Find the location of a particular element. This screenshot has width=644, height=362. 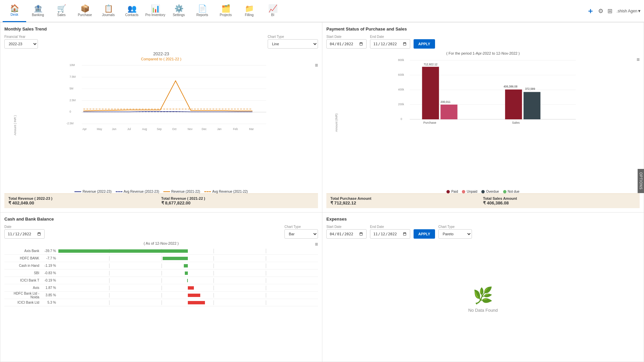

nav-item-filling: 📁 Filling is located at coordinates (249, 11).